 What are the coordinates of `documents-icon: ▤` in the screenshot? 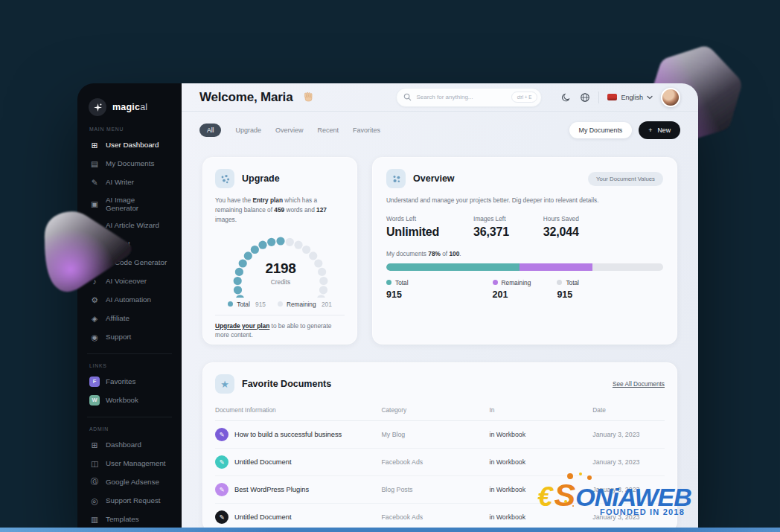 It's located at (95, 164).